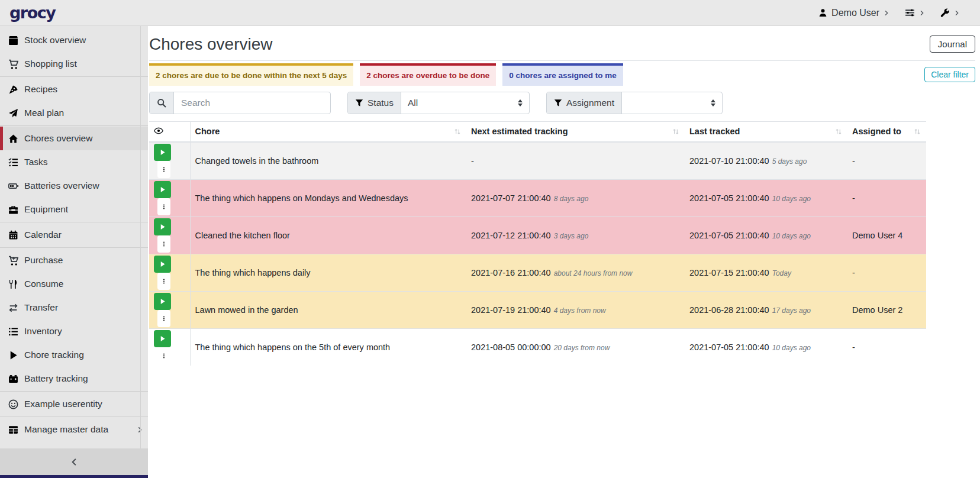 This screenshot has height=478, width=980. I want to click on settings-menu, so click(915, 13).